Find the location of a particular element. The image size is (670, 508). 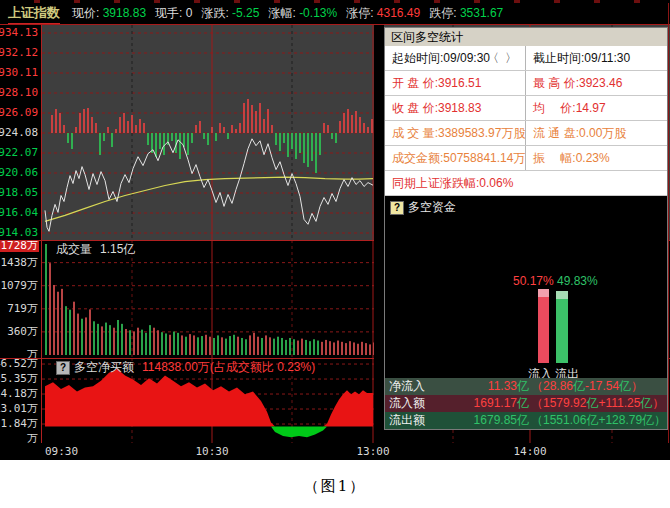

fund-row-value-segment: 1679.85 is located at coordinates (496, 420).